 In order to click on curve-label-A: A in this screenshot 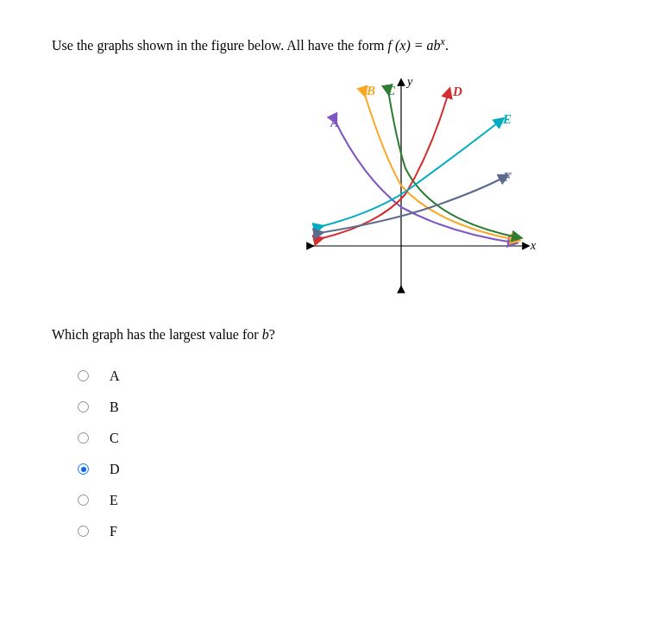, I will do `click(335, 123)`.